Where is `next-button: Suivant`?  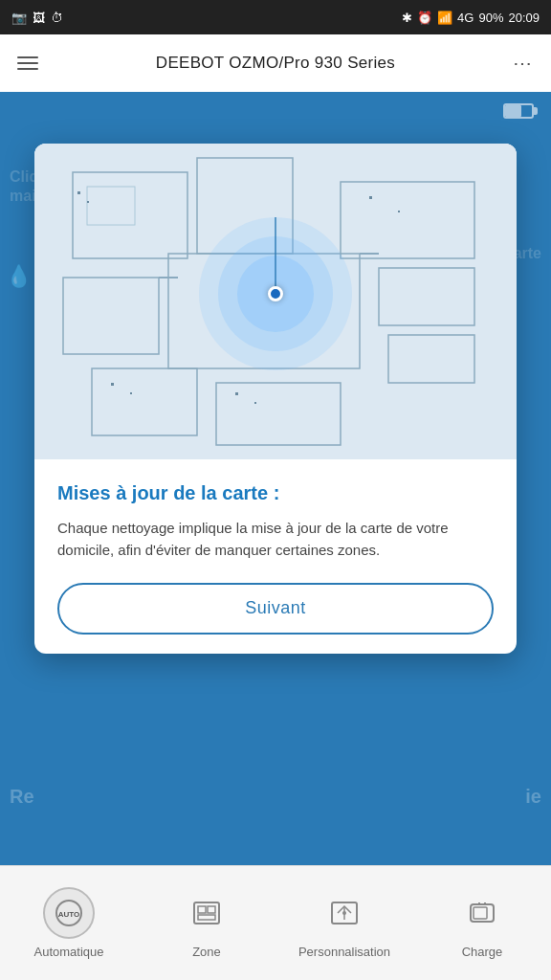 next-button: Suivant is located at coordinates (276, 609).